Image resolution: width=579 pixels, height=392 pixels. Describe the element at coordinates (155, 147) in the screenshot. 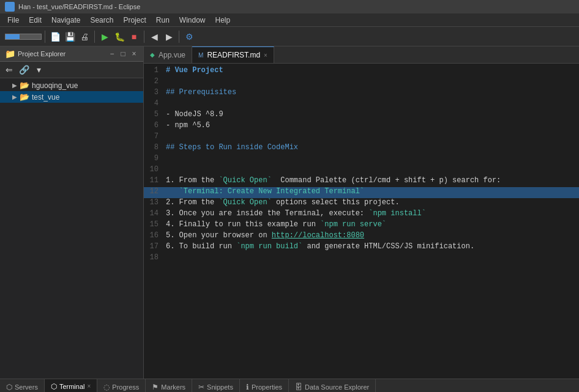

I see `line-number: 8` at that location.